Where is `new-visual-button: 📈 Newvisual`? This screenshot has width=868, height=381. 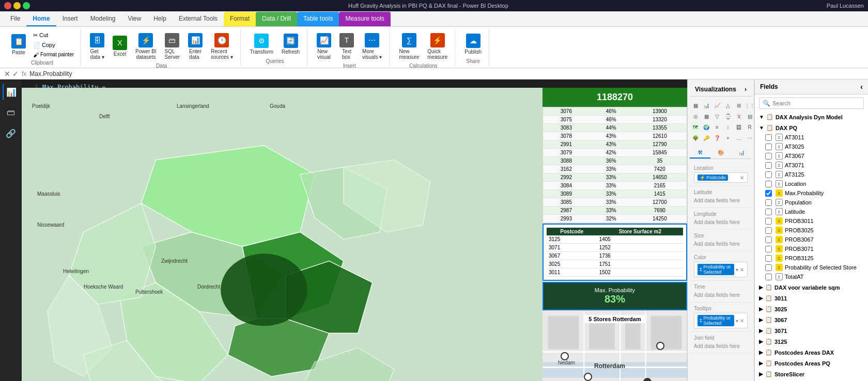 new-visual-button: 📈 Newvisual is located at coordinates (324, 46).